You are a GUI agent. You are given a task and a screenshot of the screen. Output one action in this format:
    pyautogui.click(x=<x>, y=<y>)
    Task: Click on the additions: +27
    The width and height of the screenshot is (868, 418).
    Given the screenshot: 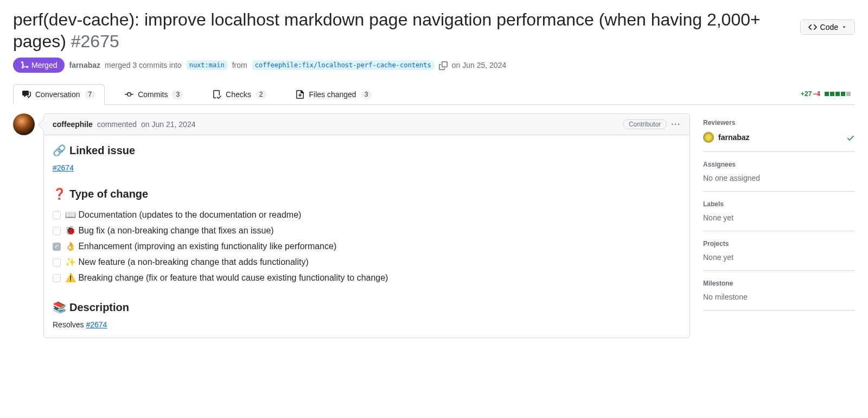 What is the action you would take?
    pyautogui.click(x=806, y=94)
    